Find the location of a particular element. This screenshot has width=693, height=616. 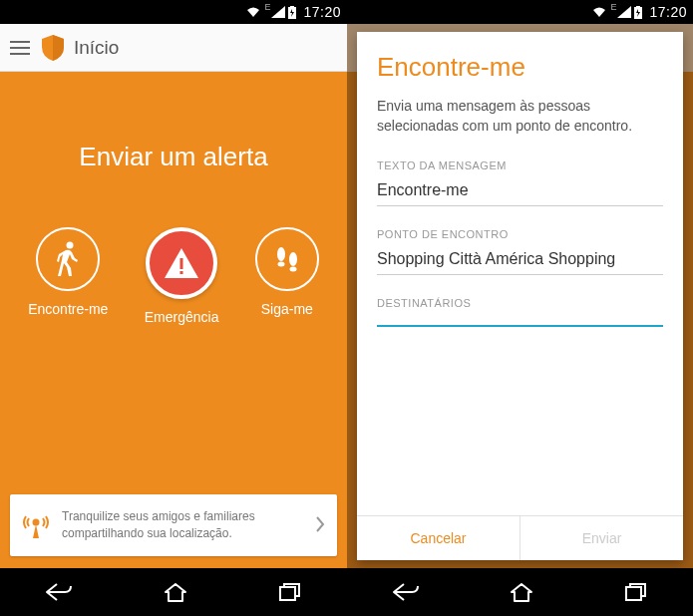

send-button: Enviar is located at coordinates (602, 538).